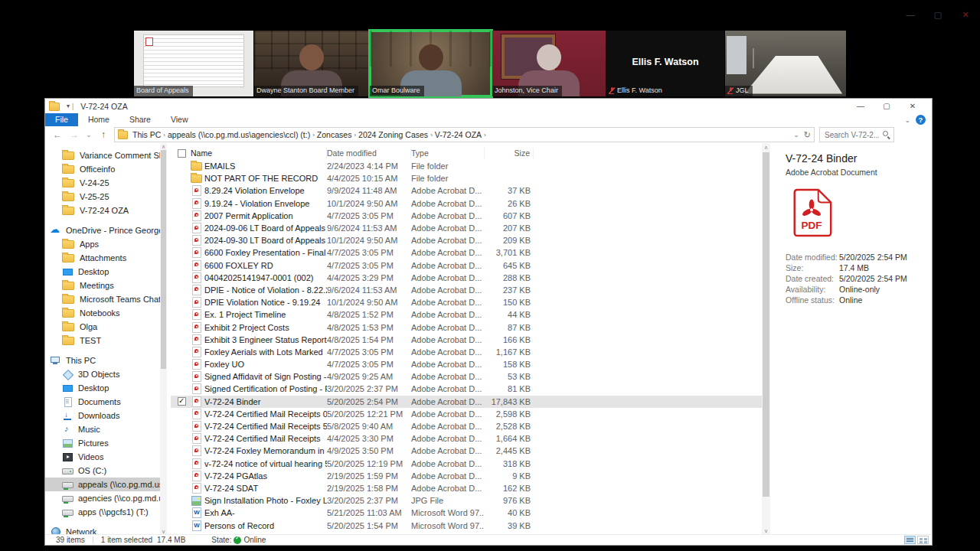 This screenshot has width=980, height=551. What do you see at coordinates (887, 106) in the screenshot?
I see `window-maximize-button: ▢` at bounding box center [887, 106].